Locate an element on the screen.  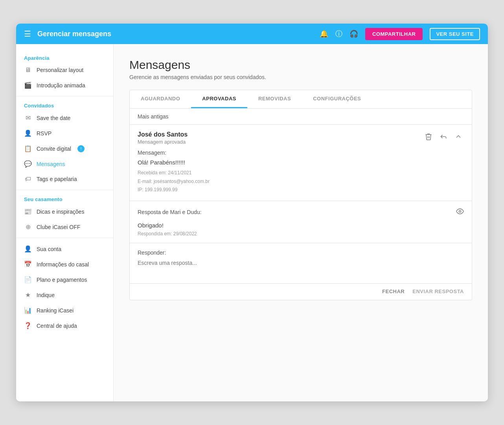
clipboard-icon: 📋 is located at coordinates (28, 149).